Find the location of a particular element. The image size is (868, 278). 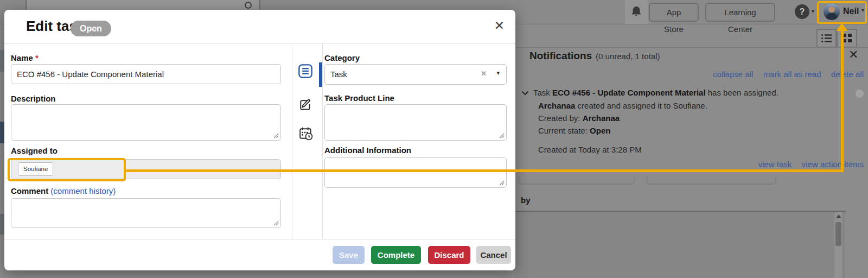

list-view-button is located at coordinates (827, 38).